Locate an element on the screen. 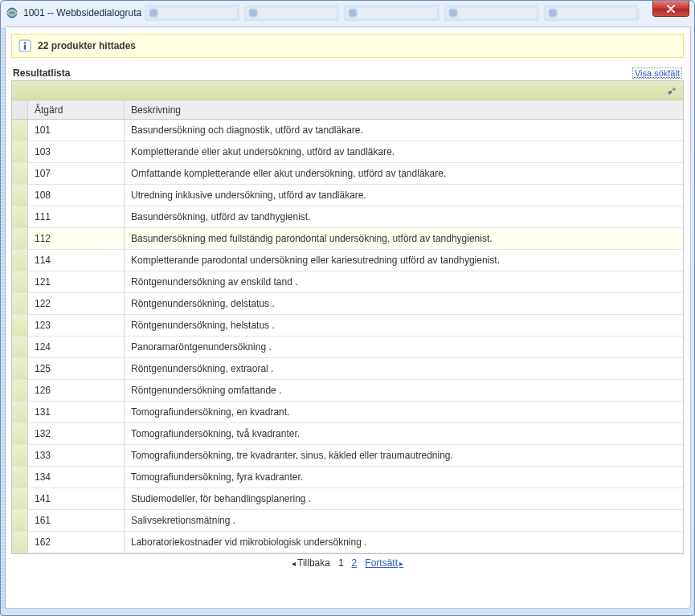 Image resolution: width=695 pixels, height=616 pixels. table-row: 107Omfattande kompletterande eller akut … is located at coordinates (347, 173).